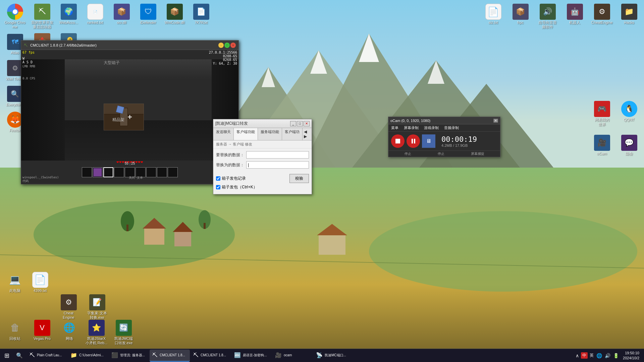 The image size is (644, 362). Describe the element at coordinates (629, 120) in the screenshot. I see `icon-qqnt-label: QQNT` at that location.